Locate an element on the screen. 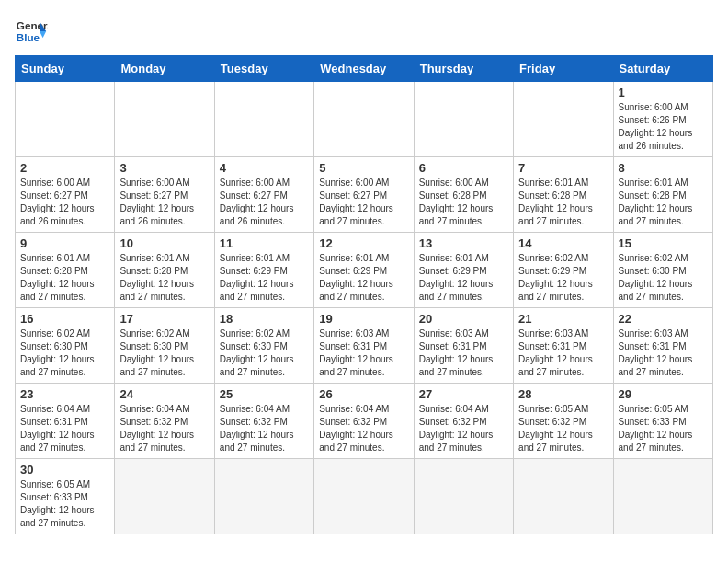  day-number: 1 is located at coordinates (664, 92).